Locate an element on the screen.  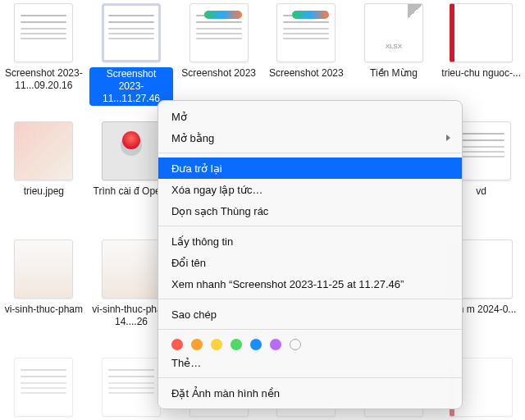
menu-item: Đưa trở lại is located at coordinates (310, 168).